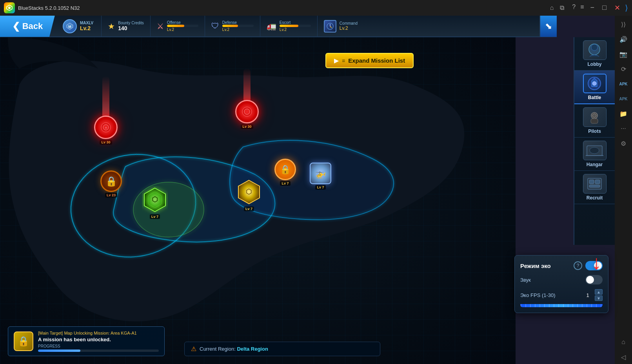 Image resolution: width=632 pixels, height=364 pixels. What do you see at coordinates (106, 130) in the screenshot?
I see `mission-node-1: ✕ Lv 30` at bounding box center [106, 130].